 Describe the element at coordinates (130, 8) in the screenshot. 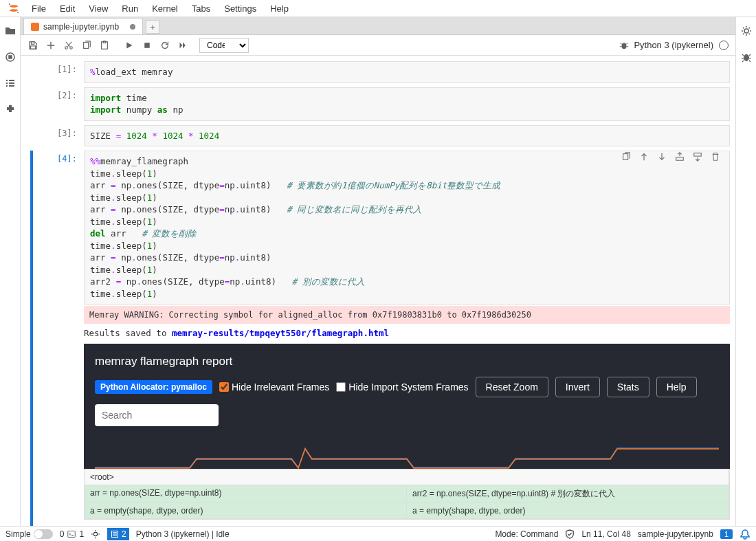

I see `menu-run: Run` at that location.